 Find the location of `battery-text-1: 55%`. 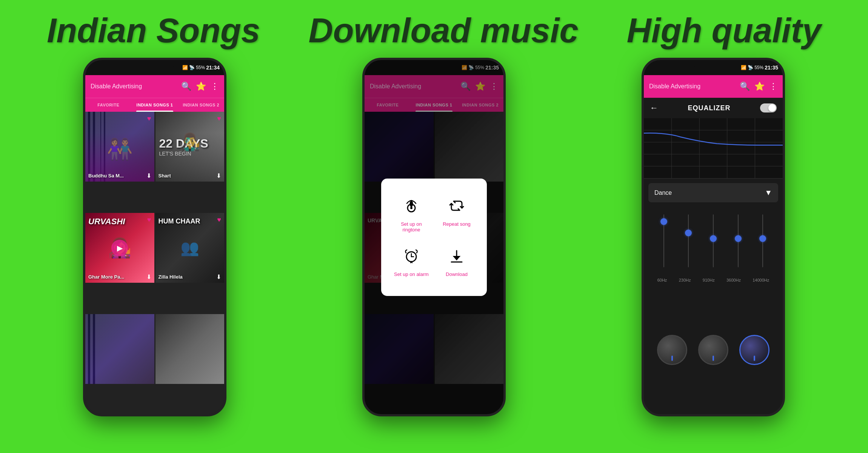

battery-text-1: 55% is located at coordinates (200, 68).